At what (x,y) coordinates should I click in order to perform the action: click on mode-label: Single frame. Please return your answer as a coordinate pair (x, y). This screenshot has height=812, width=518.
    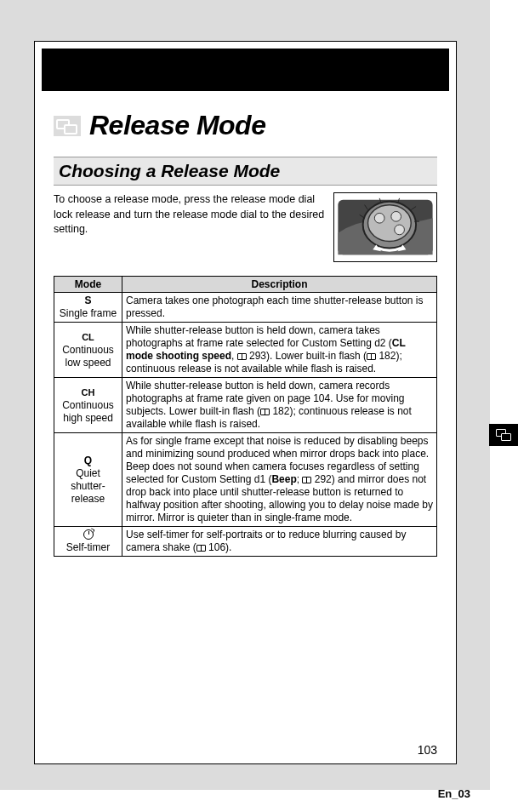
    Looking at the image, I should click on (88, 313).